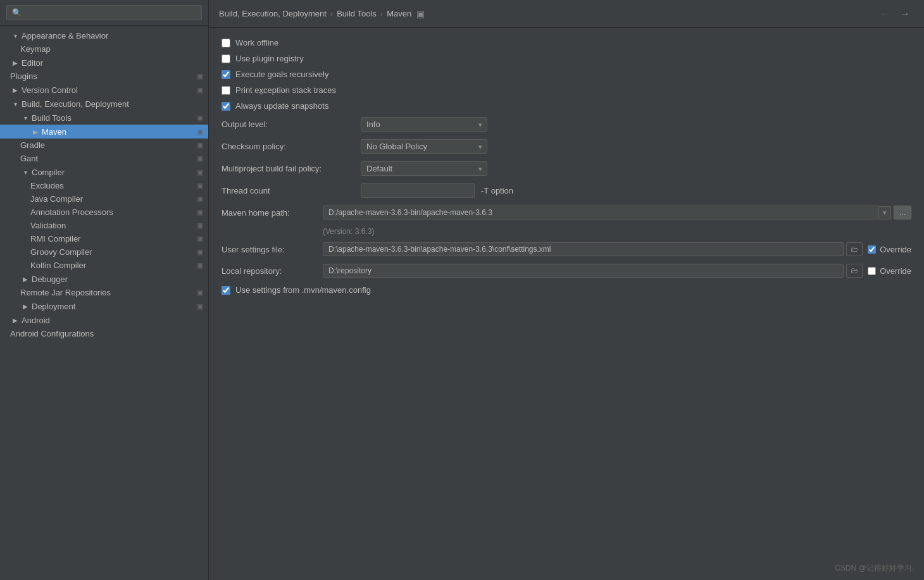 The image size is (924, 580). What do you see at coordinates (32, 63) in the screenshot?
I see `sidebar-item-label: Editor` at bounding box center [32, 63].